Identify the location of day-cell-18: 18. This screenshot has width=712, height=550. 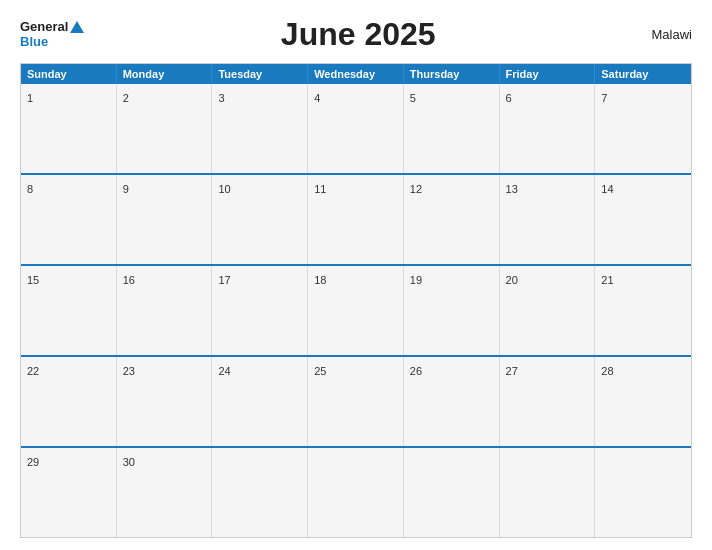
(356, 310).